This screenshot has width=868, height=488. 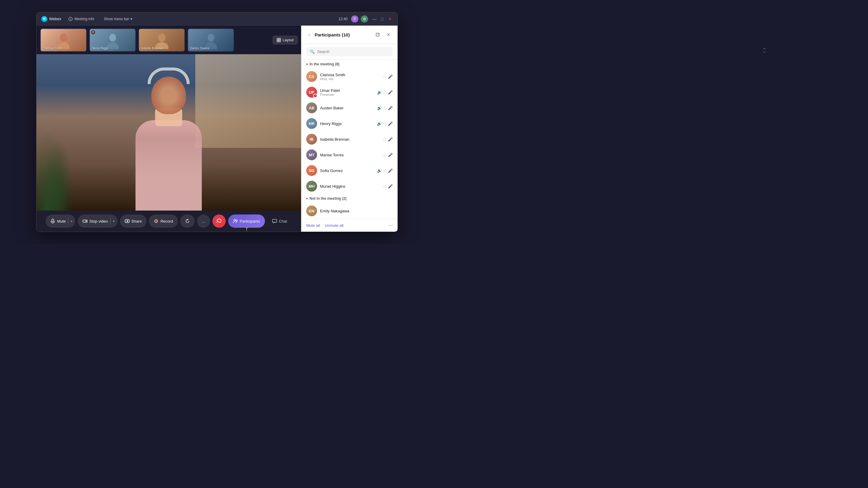 What do you see at coordinates (309, 35) in the screenshot?
I see `panel-collapse-button: ‹` at bounding box center [309, 35].